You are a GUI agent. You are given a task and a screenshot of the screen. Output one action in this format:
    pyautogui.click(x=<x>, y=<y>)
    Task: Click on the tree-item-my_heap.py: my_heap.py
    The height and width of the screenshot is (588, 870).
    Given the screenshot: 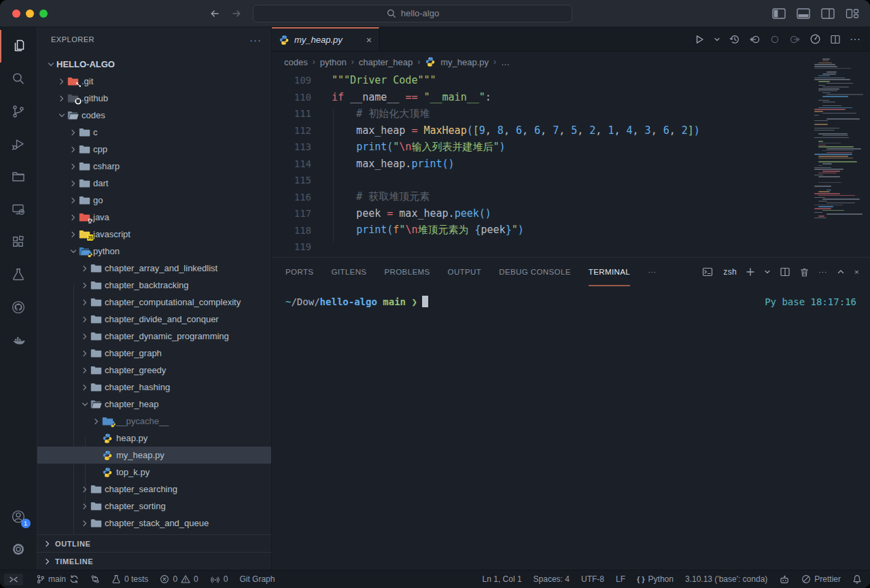 What is the action you would take?
    pyautogui.click(x=154, y=455)
    